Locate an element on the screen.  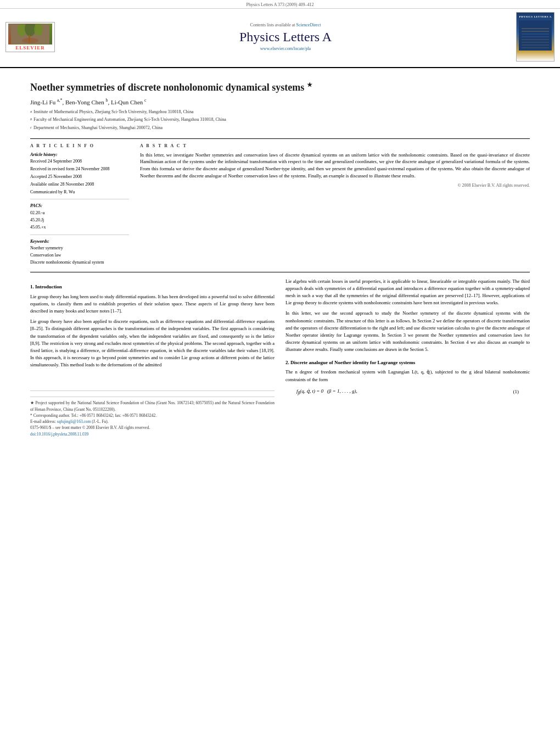
body-right-column: Lie algebra with certain losses in usefu… is located at coordinates (407, 358).